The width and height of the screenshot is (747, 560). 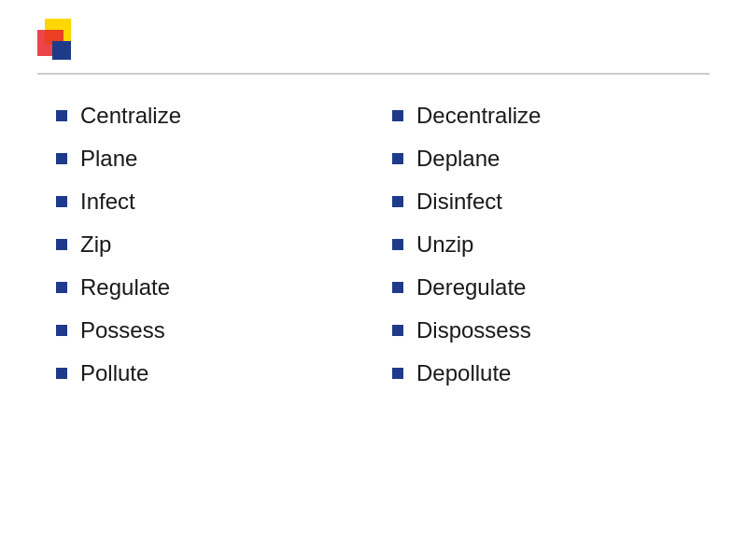 What do you see at coordinates (551, 202) in the screenshot?
I see `list-item: Disinfect` at bounding box center [551, 202].